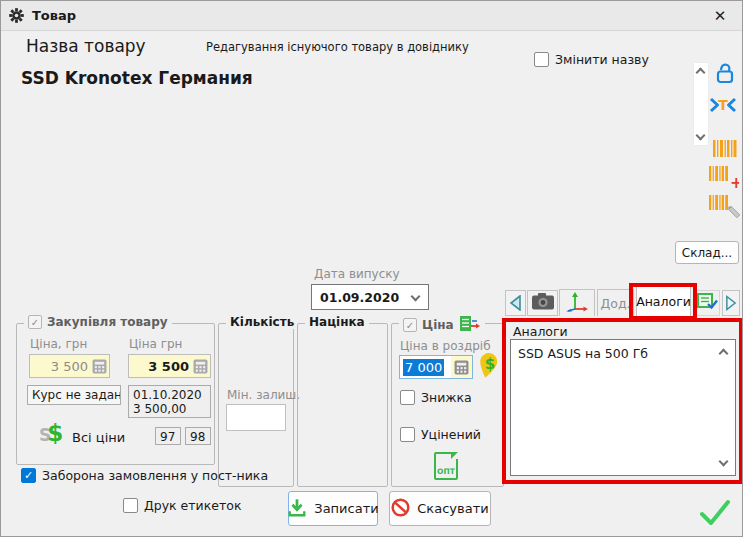 This screenshot has width=743, height=537. I want to click on price-groupbox: ✓ Ціна Ціна в роздріб 7 000, so click(448, 405).